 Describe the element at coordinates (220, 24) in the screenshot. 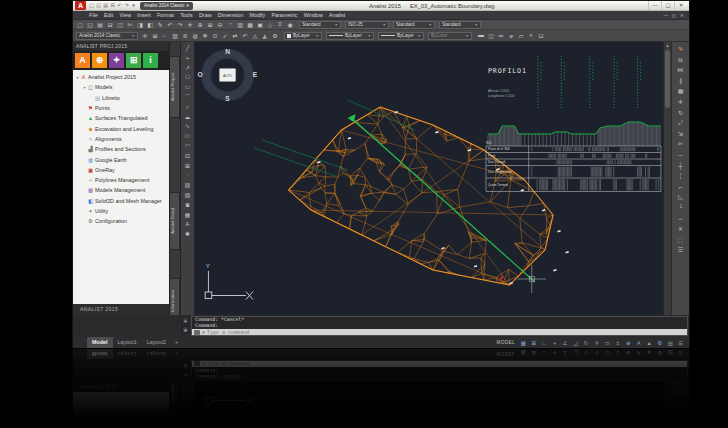

I see `zoom-prev-icon: ⊖` at that location.